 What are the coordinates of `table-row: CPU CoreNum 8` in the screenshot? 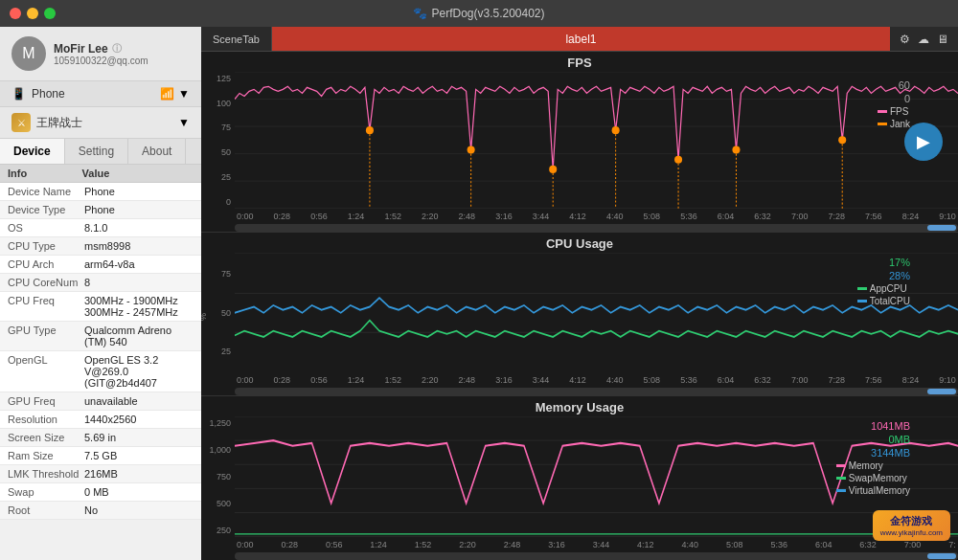 It's located at (101, 283).